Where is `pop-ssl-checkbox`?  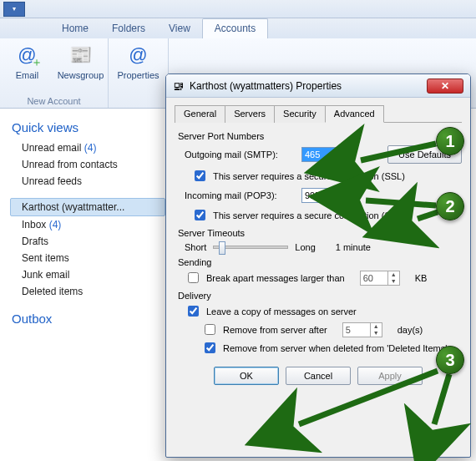 pop-ssl-checkbox is located at coordinates (200, 215).